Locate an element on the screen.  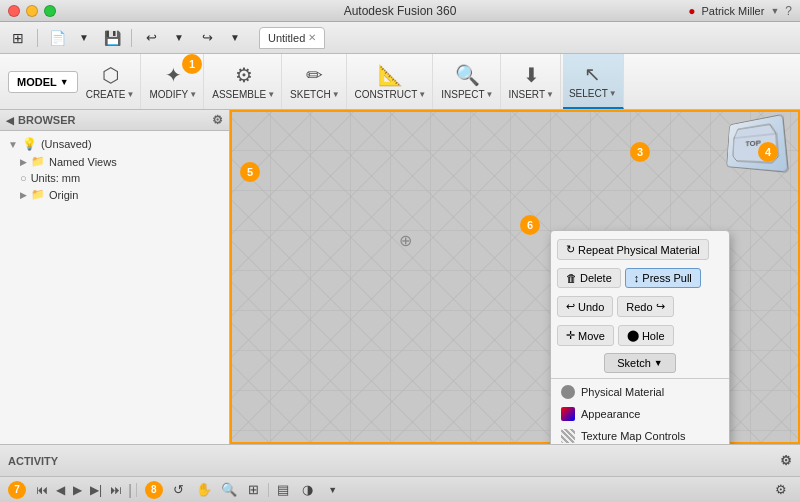
activity-bar: ACTIVITY ⚙ is located at coordinates (400, 460).